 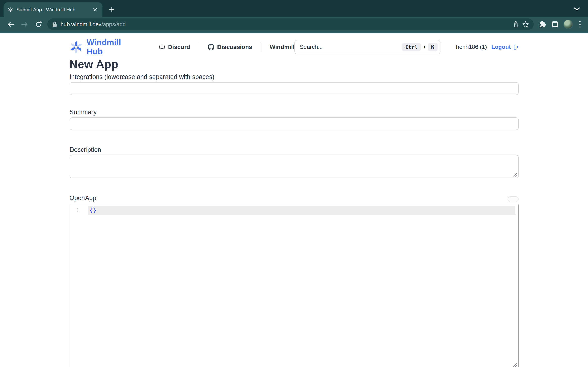 What do you see at coordinates (513, 199) in the screenshot?
I see `editor-toggle` at bounding box center [513, 199].